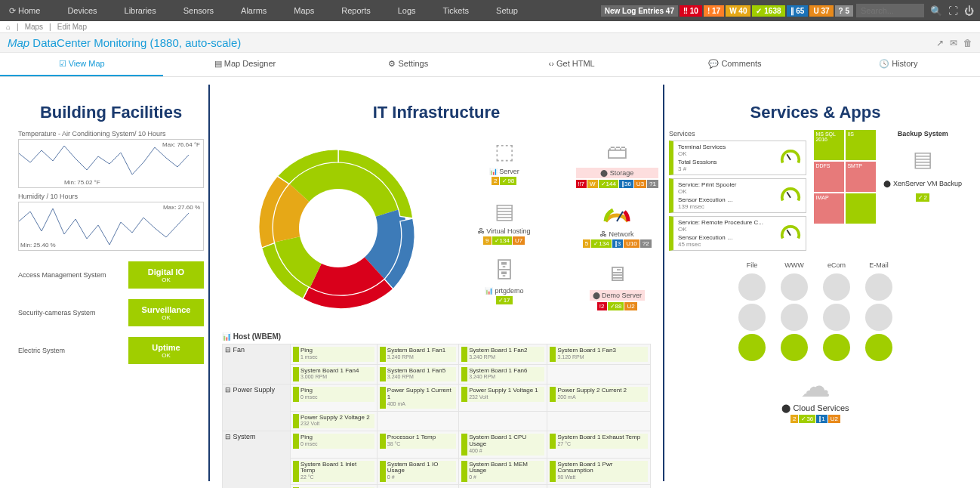 The height and width of the screenshot is (488, 980). I want to click on sensor-cell: Power Supply 2 Current 2200 mA, so click(599, 397).